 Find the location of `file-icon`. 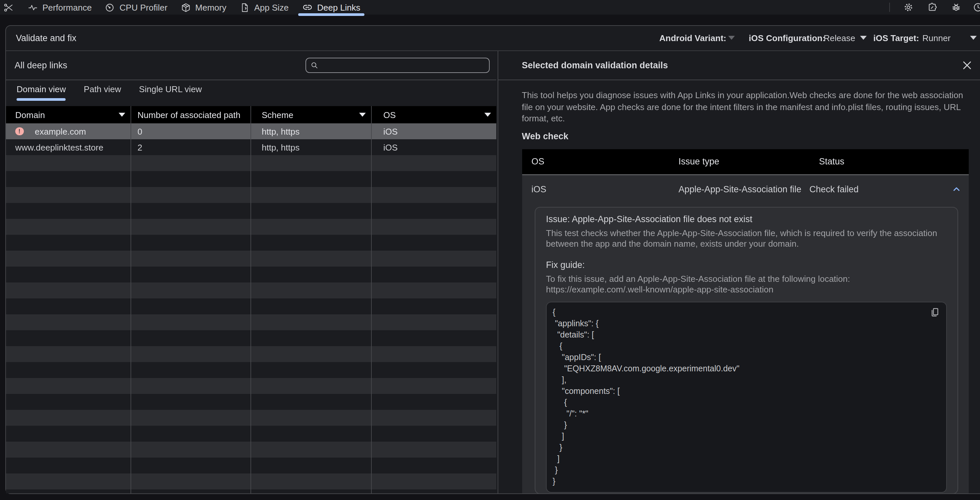

file-icon is located at coordinates (245, 7).